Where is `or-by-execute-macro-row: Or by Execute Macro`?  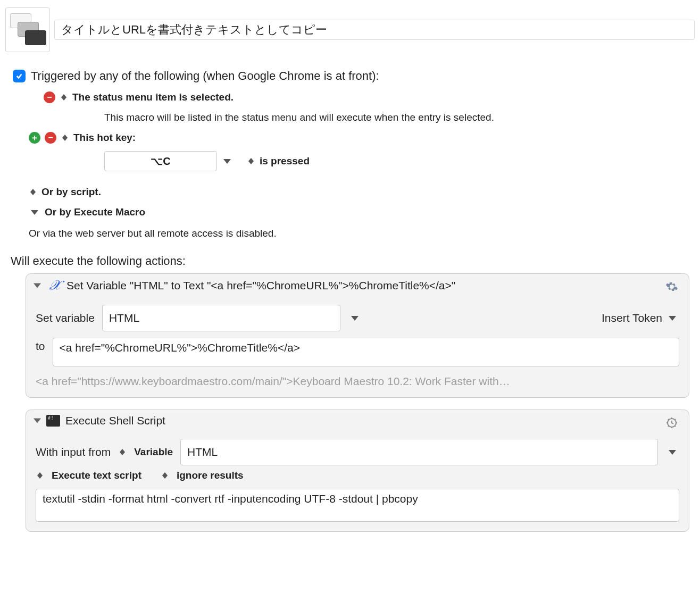
or-by-execute-macro-row: Or by Execute Macro is located at coordinates (350, 212).